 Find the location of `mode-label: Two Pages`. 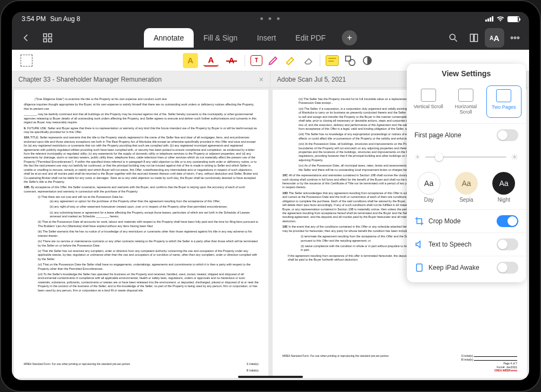

mode-label: Two Pages is located at coordinates (504, 107).